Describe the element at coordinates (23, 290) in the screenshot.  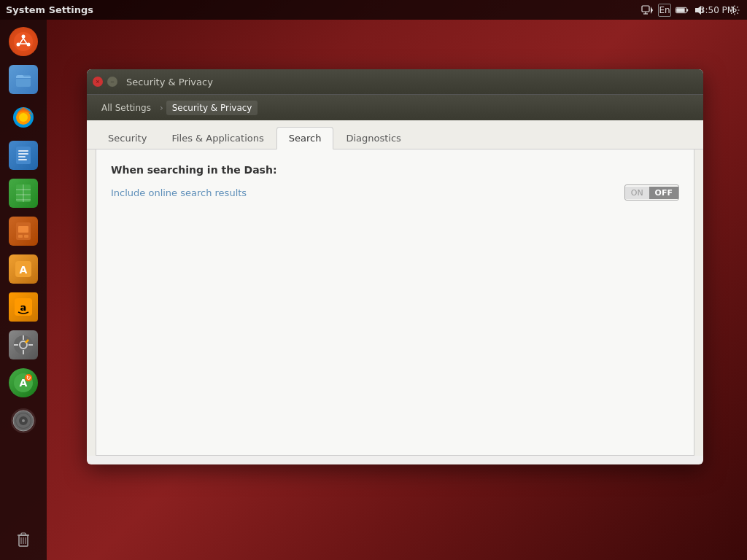
I see `sidebar: A a` at that location.